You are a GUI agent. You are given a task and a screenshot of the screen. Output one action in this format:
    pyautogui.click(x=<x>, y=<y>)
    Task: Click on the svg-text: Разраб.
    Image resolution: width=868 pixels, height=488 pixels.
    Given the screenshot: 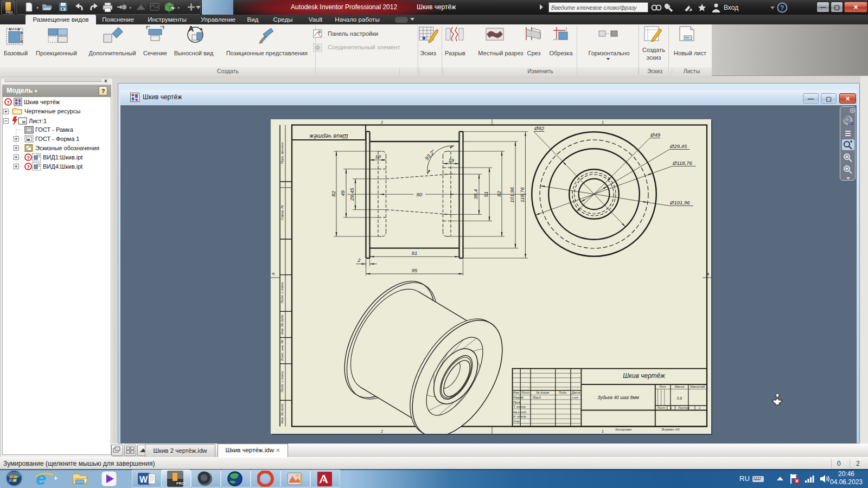 What is the action you would take?
    pyautogui.click(x=519, y=397)
    